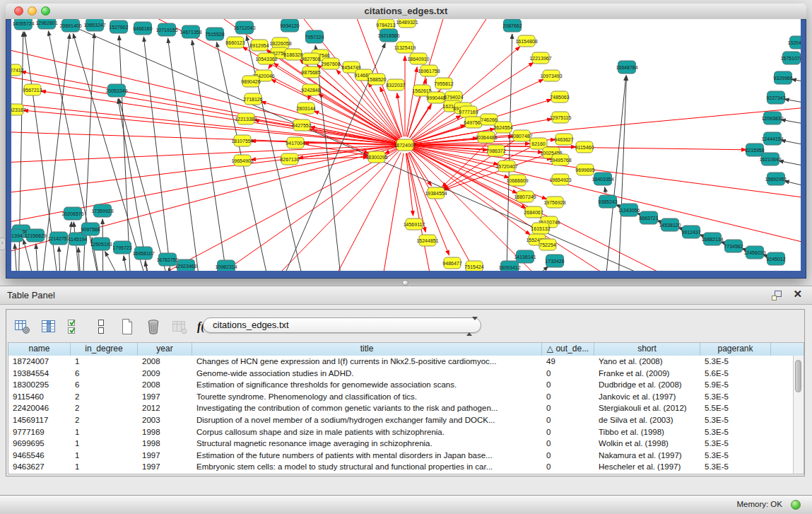 The image size is (812, 514). I want to click on graph-node: 12923468, so click(185, 265).